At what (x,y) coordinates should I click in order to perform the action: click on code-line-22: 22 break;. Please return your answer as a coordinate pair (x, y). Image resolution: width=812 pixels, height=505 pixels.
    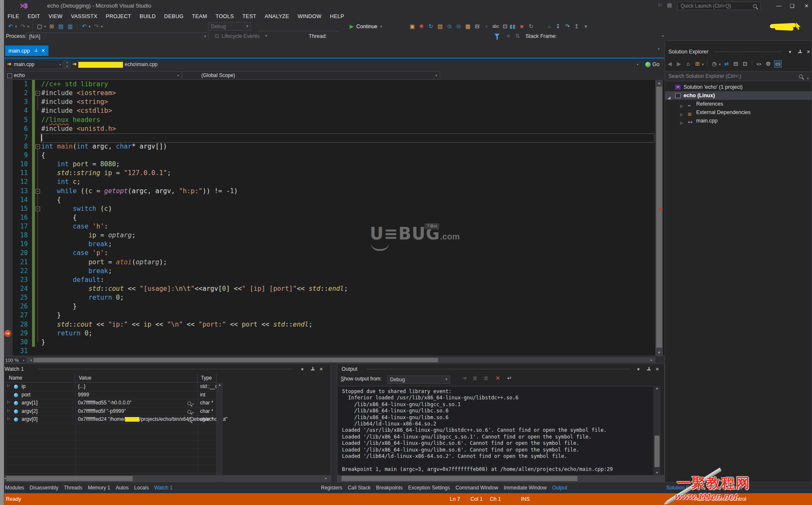
    Looking at the image, I should click on (332, 271).